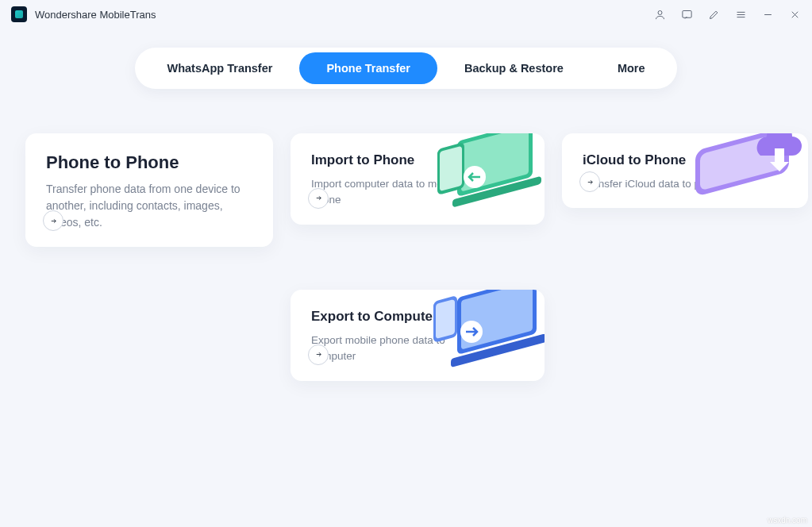 Image resolution: width=812 pixels, height=527 pixels. Describe the element at coordinates (418, 317) in the screenshot. I see `card-title: Export to Computer` at that location.